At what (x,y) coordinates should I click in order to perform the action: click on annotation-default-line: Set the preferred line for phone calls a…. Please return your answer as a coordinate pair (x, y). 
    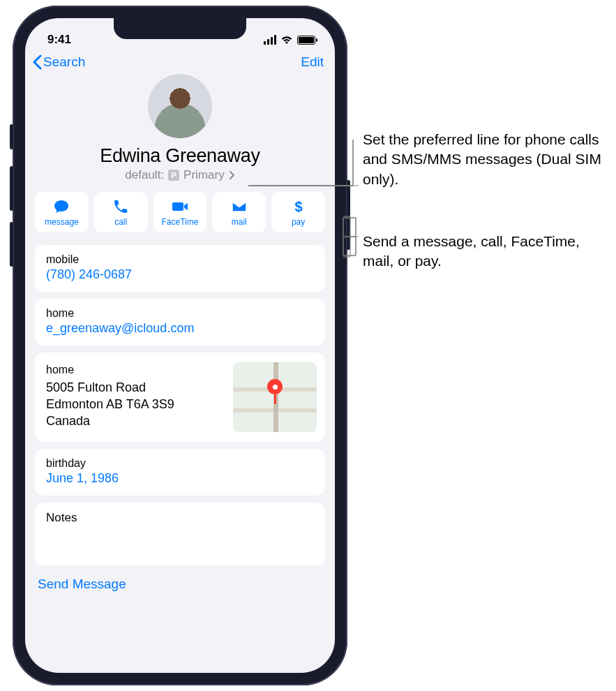
    Looking at the image, I should click on (488, 159).